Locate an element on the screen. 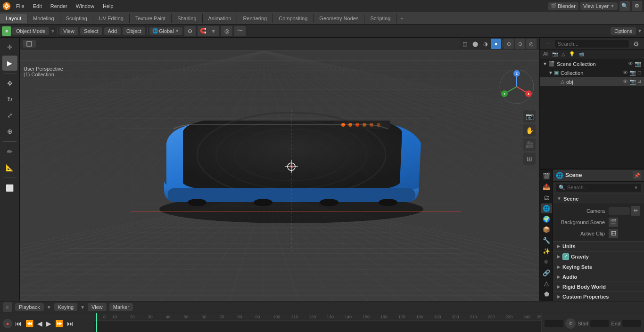 This screenshot has width=644, height=332. timeline-menu-icon: ≡ is located at coordinates (8, 307).